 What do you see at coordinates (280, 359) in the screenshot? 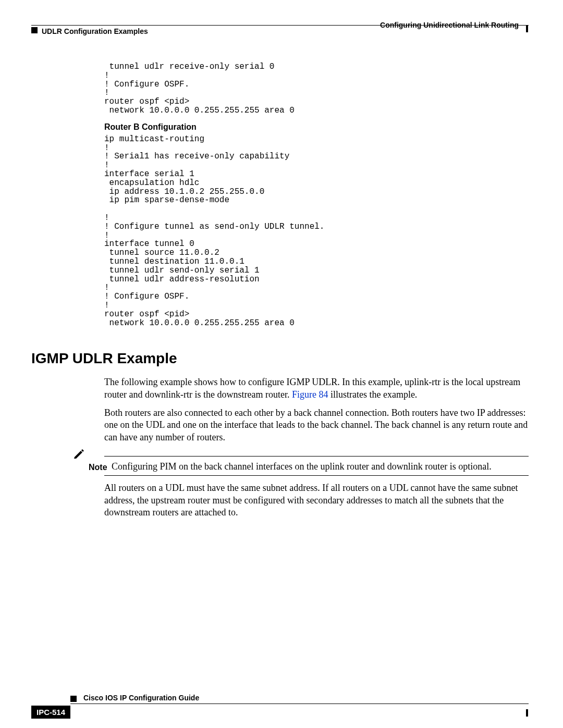
I see `heading-igmp-udlr-example: IGMP UDLR Example` at bounding box center [280, 359].